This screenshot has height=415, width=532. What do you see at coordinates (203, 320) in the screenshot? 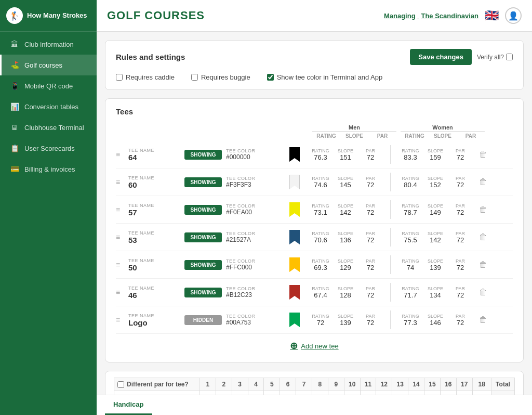
I see `tee-status-badge: HIDDEN` at bounding box center [203, 320].